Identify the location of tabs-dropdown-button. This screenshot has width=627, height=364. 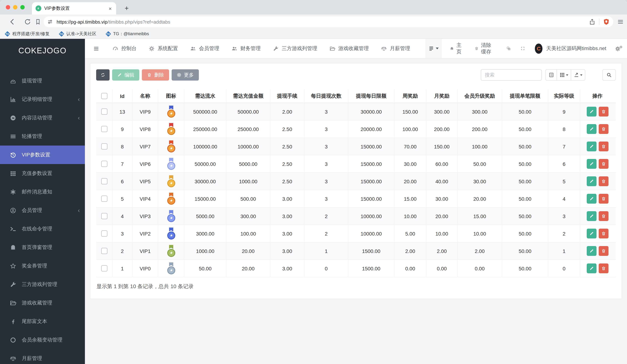
(434, 48).